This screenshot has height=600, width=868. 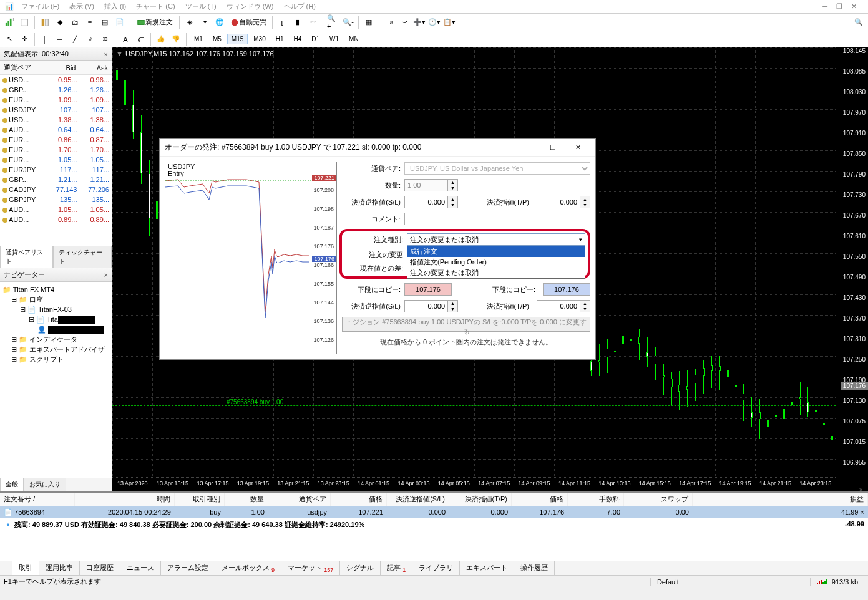 What do you see at coordinates (37, 499) in the screenshot?
I see `th-order: 注文番号 /` at bounding box center [37, 499].